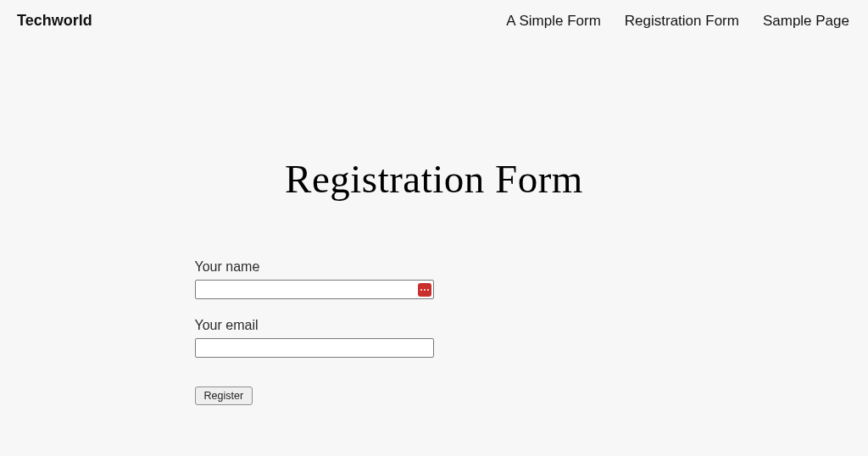  Describe the element at coordinates (553, 21) in the screenshot. I see `nav-link-simple-form: A Simple Form` at that location.